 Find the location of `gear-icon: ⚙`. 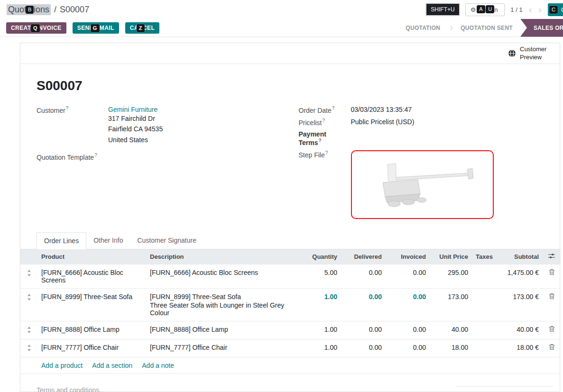

gear-icon: ⚙ is located at coordinates (473, 9).